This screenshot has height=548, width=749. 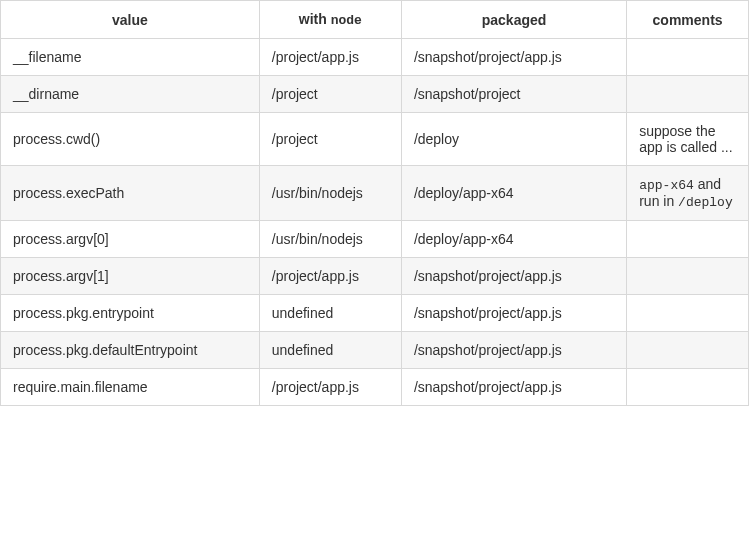 What do you see at coordinates (514, 20) in the screenshot?
I see `header-packaged: packaged` at bounding box center [514, 20].